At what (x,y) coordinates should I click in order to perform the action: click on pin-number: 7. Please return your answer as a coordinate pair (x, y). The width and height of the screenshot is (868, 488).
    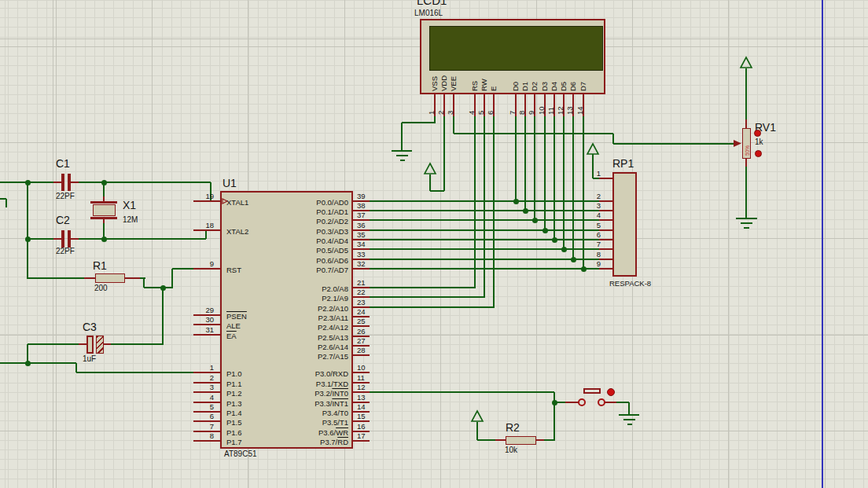
    Looking at the image, I should click on (204, 427).